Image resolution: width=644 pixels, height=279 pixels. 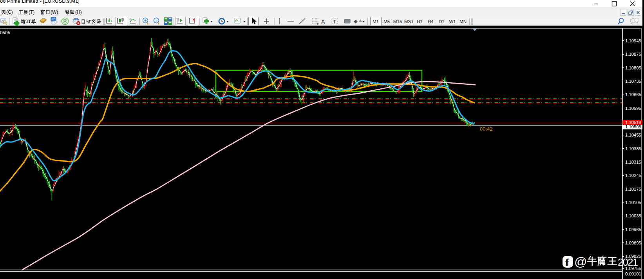 What do you see at coordinates (420, 22) in the screenshot?
I see `svg-text: H1` at bounding box center [420, 22].